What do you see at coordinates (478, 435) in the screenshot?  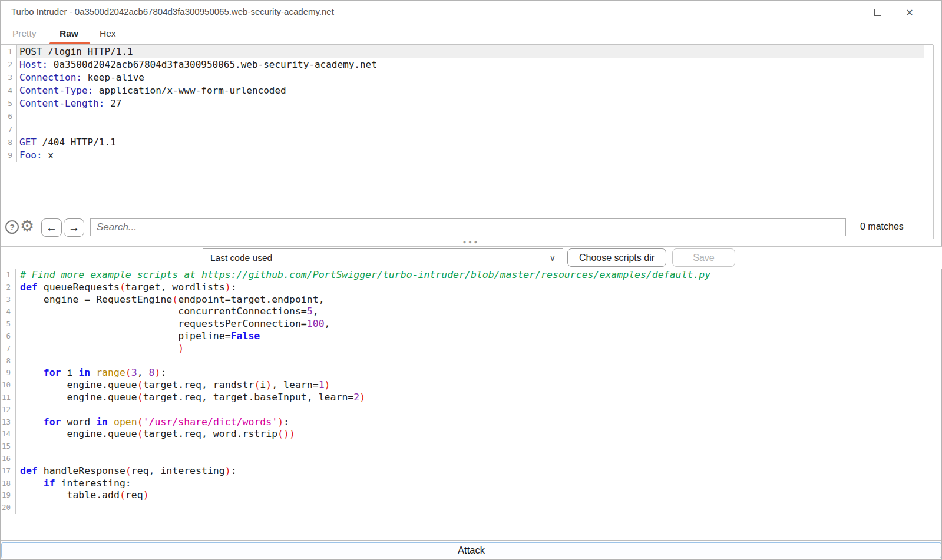 I see `line-content: engine.queue(target.req, word.rstrip())` at bounding box center [478, 435].